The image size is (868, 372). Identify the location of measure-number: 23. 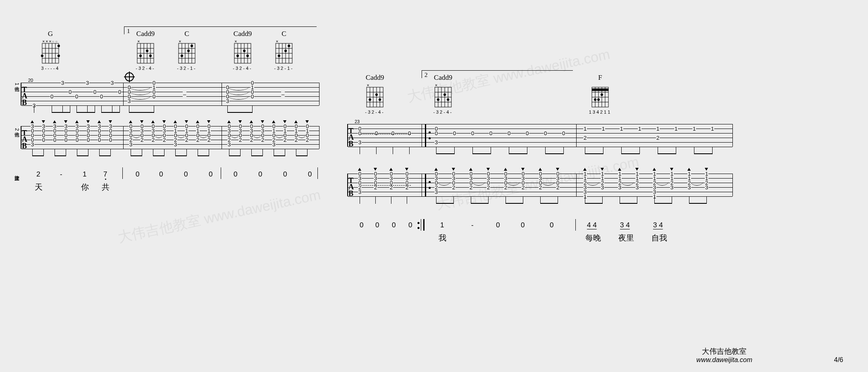
(357, 122).